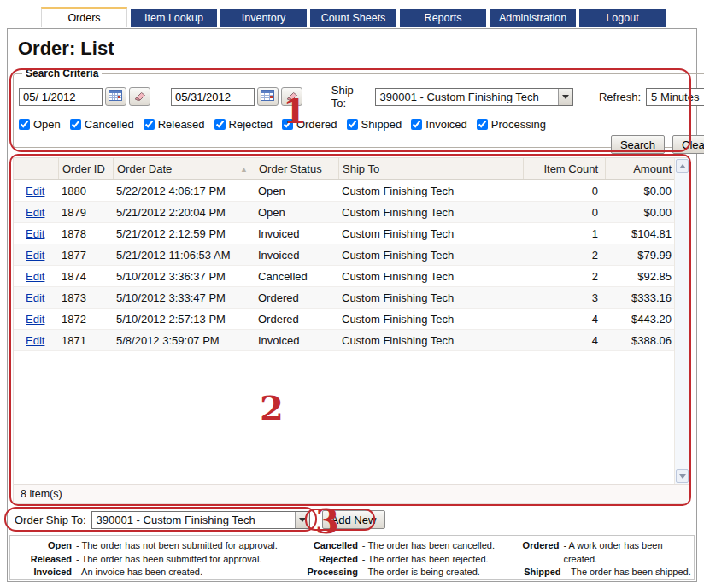 The height and width of the screenshot is (588, 704). I want to click on cell-item-count: 1, so click(564, 234).